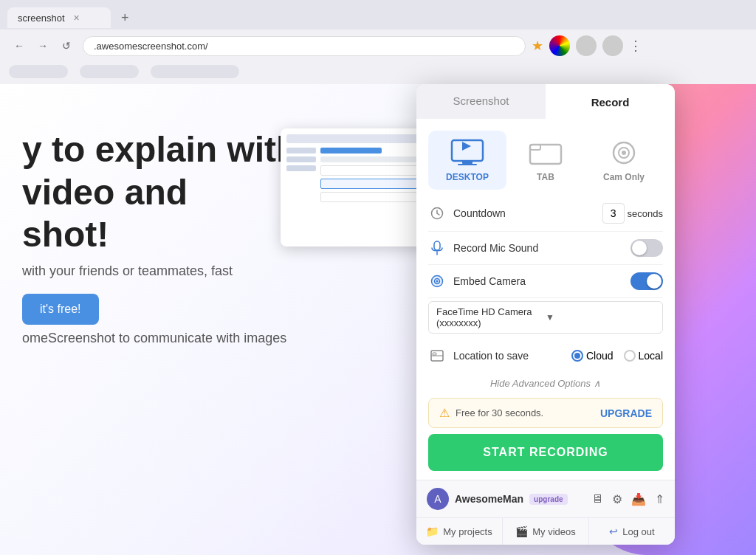 This screenshot has width=756, height=555. I want to click on logout-button: ↩ Log out, so click(632, 531).